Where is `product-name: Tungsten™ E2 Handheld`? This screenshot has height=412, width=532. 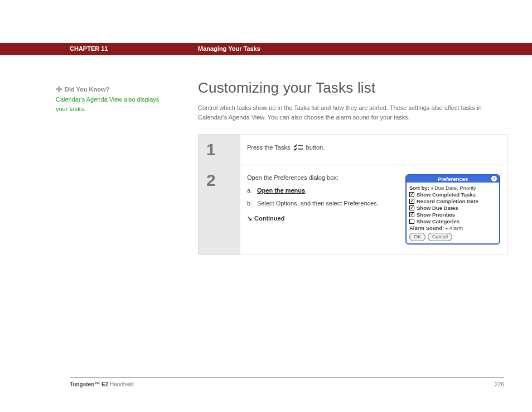 product-name: Tungsten™ E2 Handheld is located at coordinates (101, 384).